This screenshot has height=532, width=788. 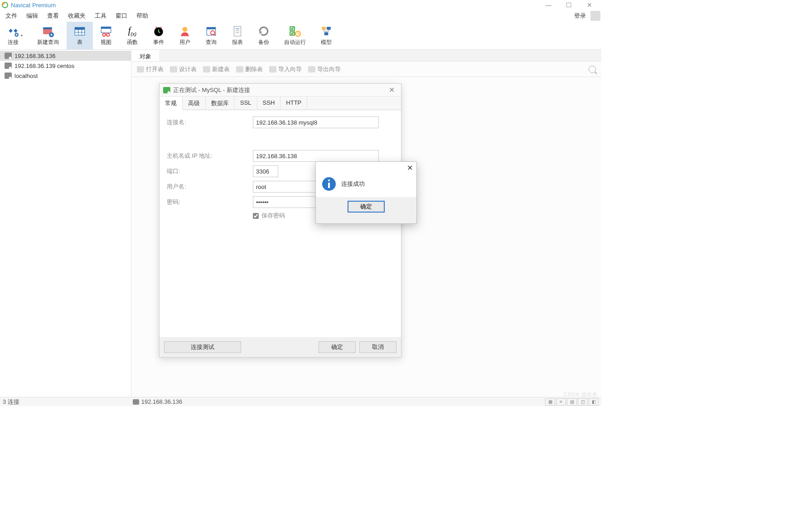 What do you see at coordinates (326, 31) in the screenshot?
I see `model-icon` at bounding box center [326, 31].